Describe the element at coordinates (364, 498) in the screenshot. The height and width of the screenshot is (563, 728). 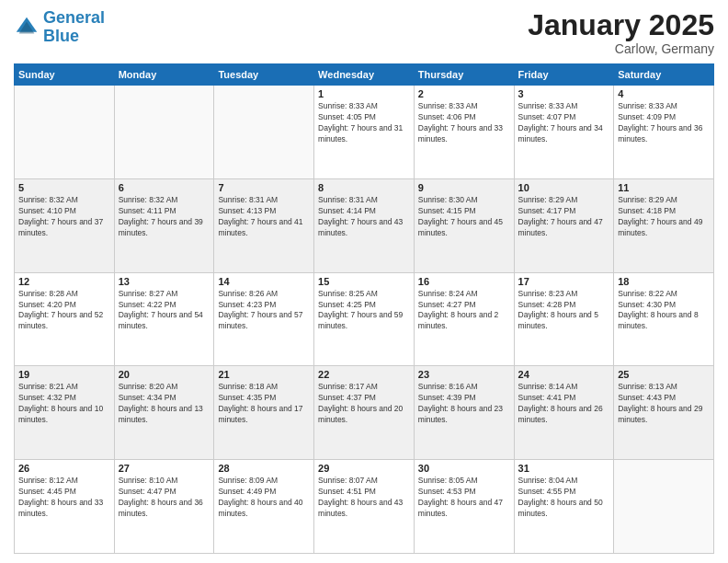
I see `day-info: Sunrise: 8:07 AM Sunset: 4:51 PM Dayligh…` at that location.